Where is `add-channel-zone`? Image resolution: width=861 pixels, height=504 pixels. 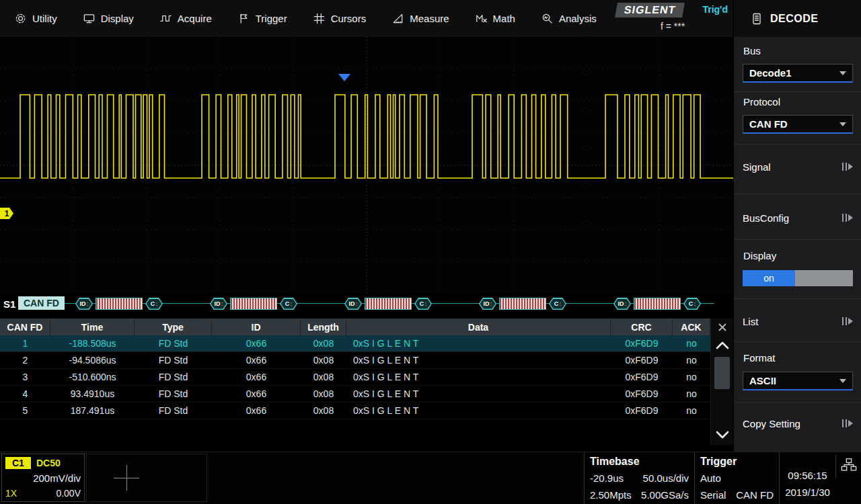 add-channel-zone is located at coordinates (147, 478).